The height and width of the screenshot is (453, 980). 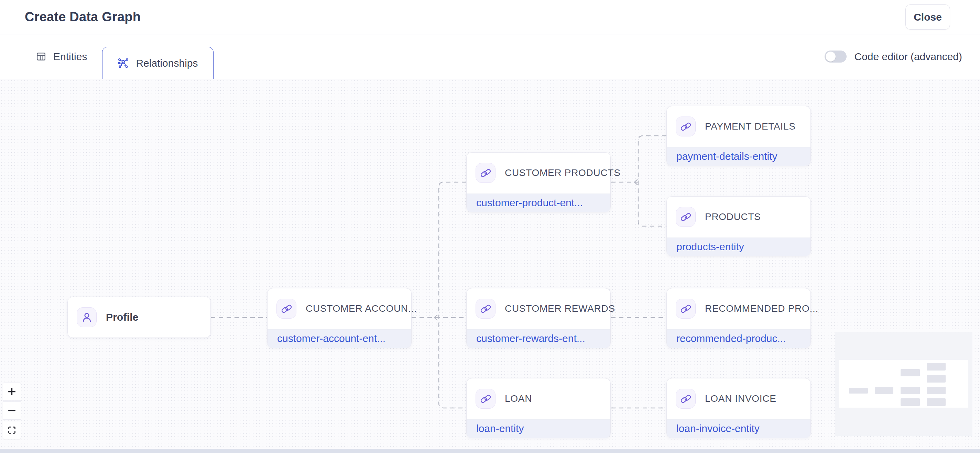 What do you see at coordinates (530, 203) in the screenshot?
I see `entity-link: customer-product-ent...` at bounding box center [530, 203].